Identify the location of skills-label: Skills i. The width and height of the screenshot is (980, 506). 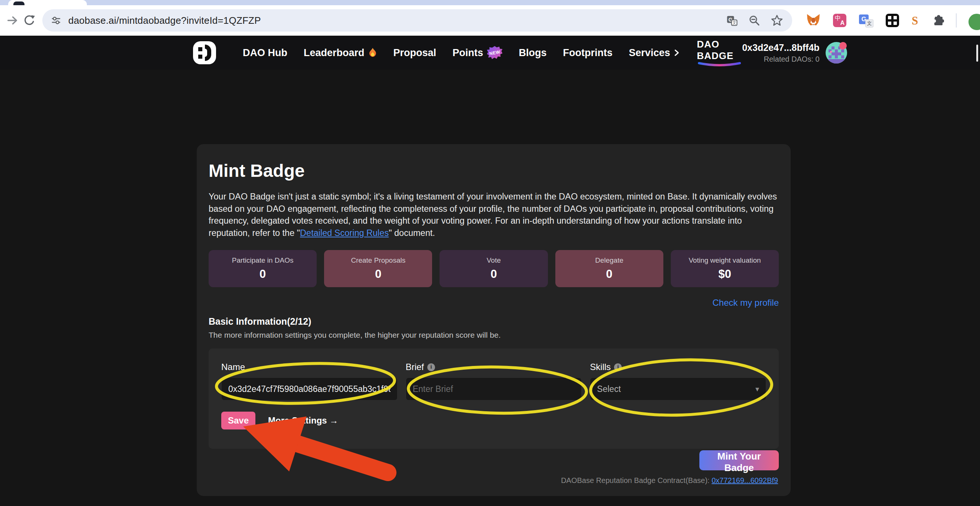
(678, 367).